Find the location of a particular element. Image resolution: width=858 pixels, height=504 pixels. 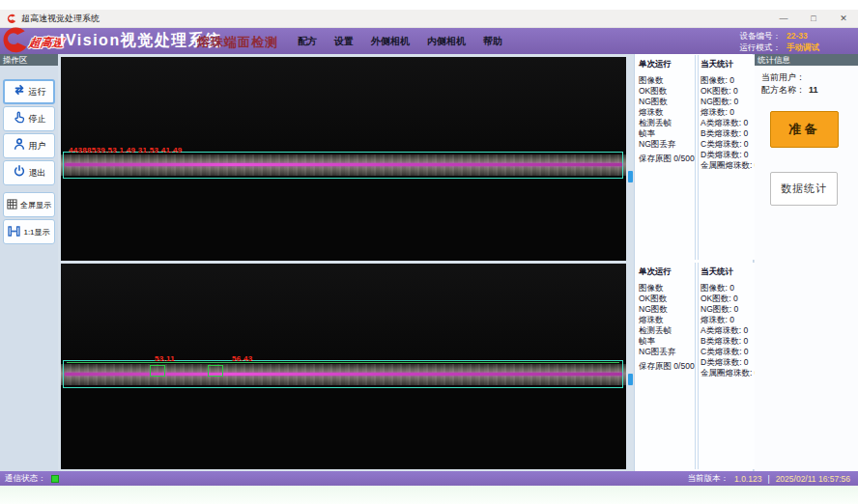

one-to-one-icon is located at coordinates (14, 232).